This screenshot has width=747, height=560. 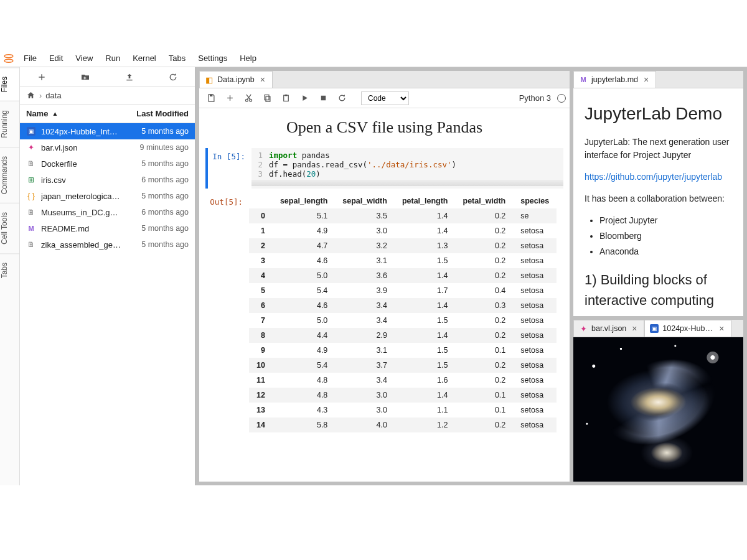 What do you see at coordinates (236, 80) in the screenshot?
I see `tab-label: Data.ipynb` at bounding box center [236, 80].